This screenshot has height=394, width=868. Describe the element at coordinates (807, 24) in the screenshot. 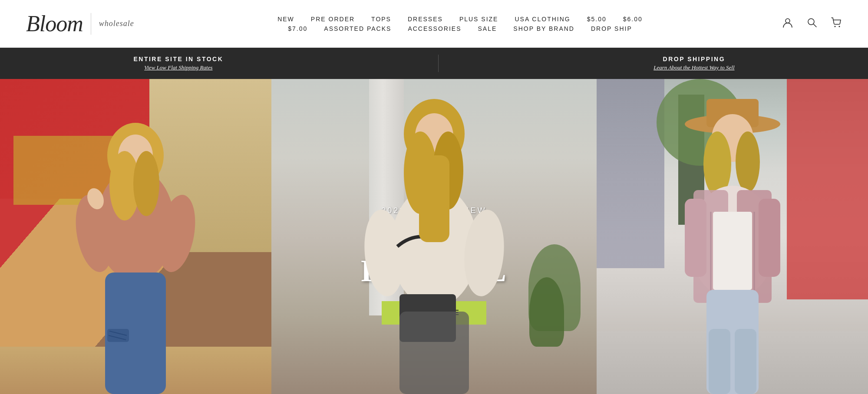

I see `header-icons` at that location.